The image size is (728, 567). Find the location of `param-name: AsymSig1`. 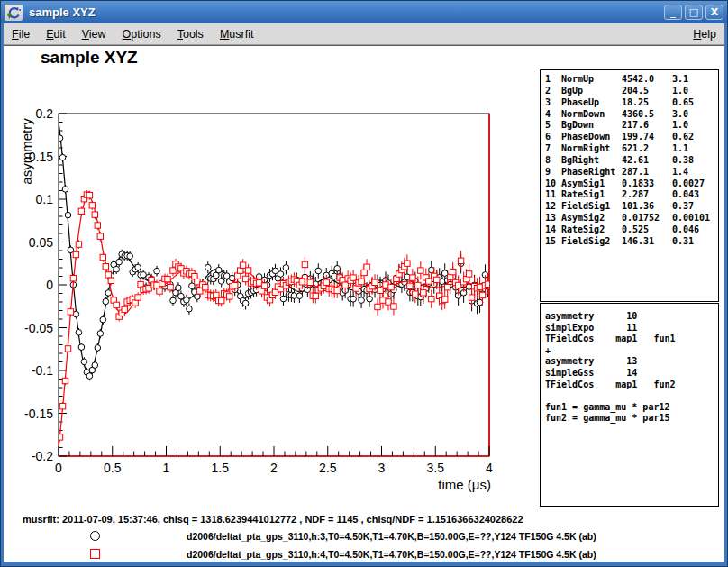

param-name: AsymSig1 is located at coordinates (591, 184).